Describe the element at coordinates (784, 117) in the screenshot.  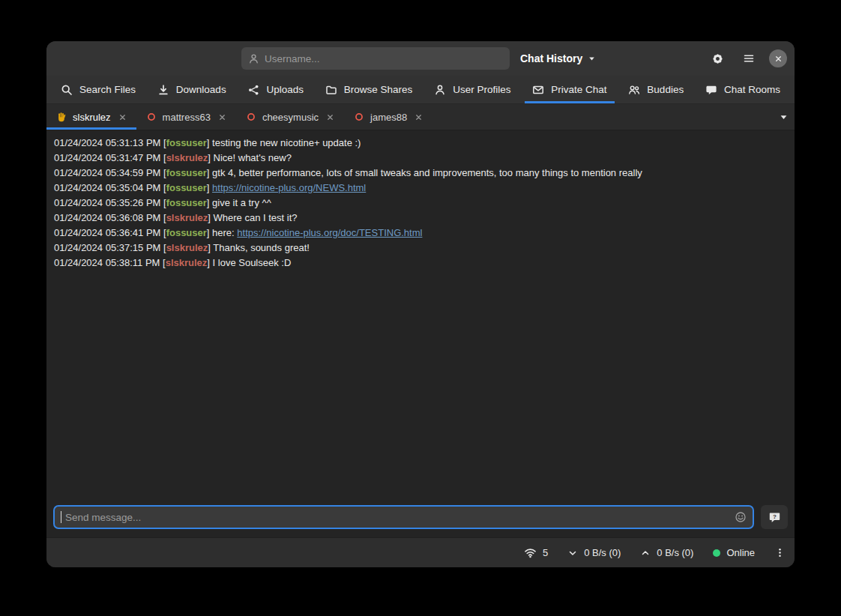
I see `tab-list-dropdown-button` at that location.